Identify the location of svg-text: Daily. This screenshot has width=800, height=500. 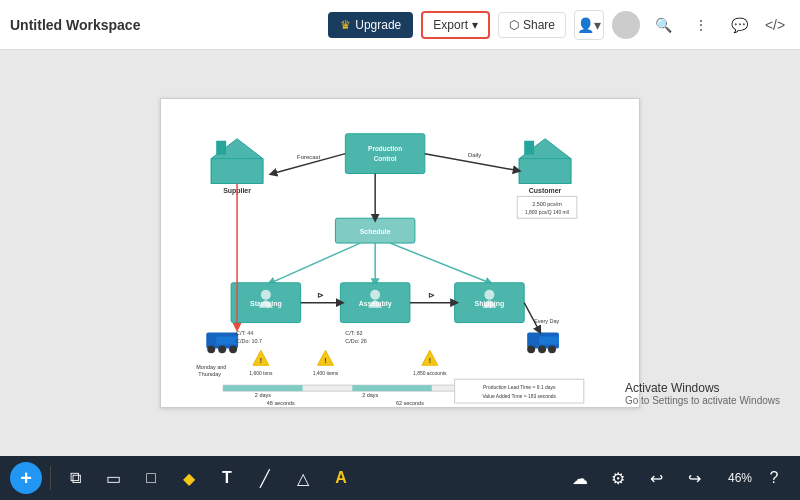
(474, 155).